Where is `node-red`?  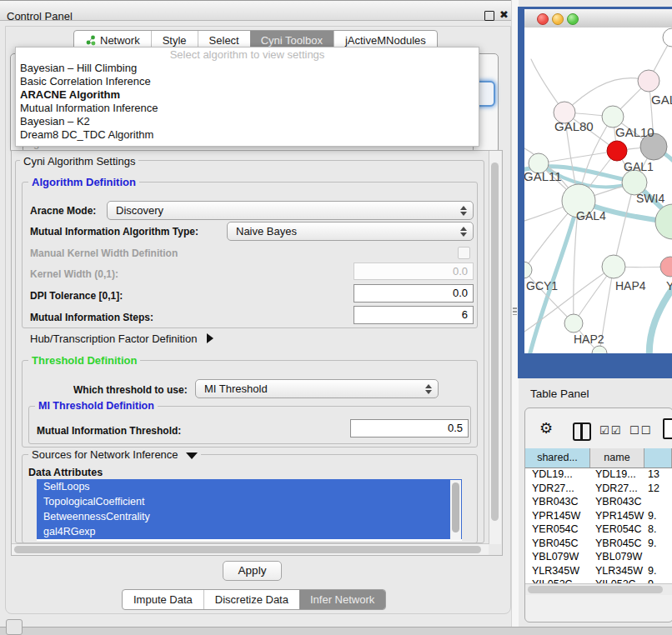 node-red is located at coordinates (617, 151).